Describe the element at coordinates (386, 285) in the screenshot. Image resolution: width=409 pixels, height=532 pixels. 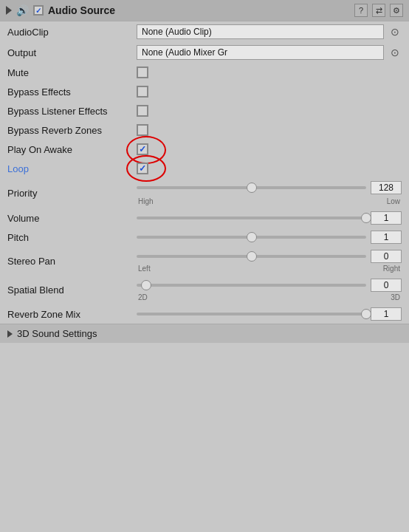
I see `spatial-value: 0` at that location.